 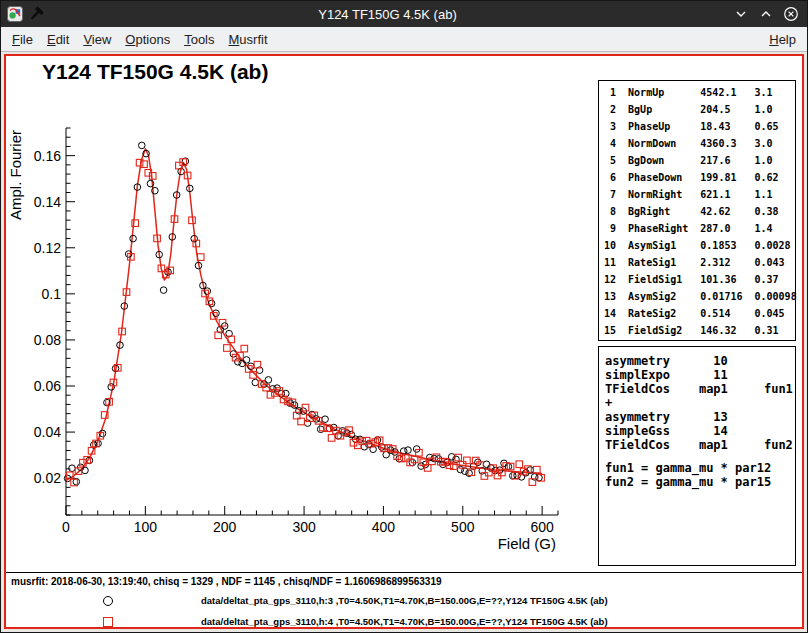 What do you see at coordinates (404, 40) in the screenshot?
I see `menubar: FileEditViewOptionsToolsMusrfit Help` at bounding box center [404, 40].